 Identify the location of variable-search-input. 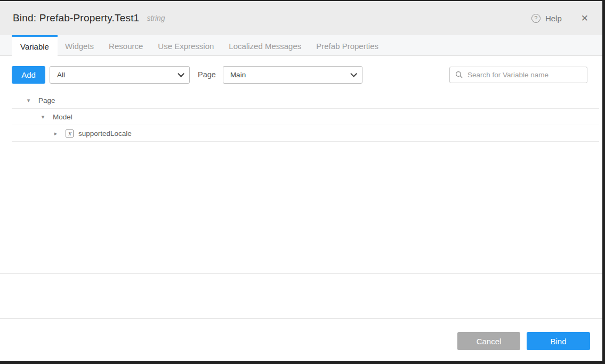
(525, 75).